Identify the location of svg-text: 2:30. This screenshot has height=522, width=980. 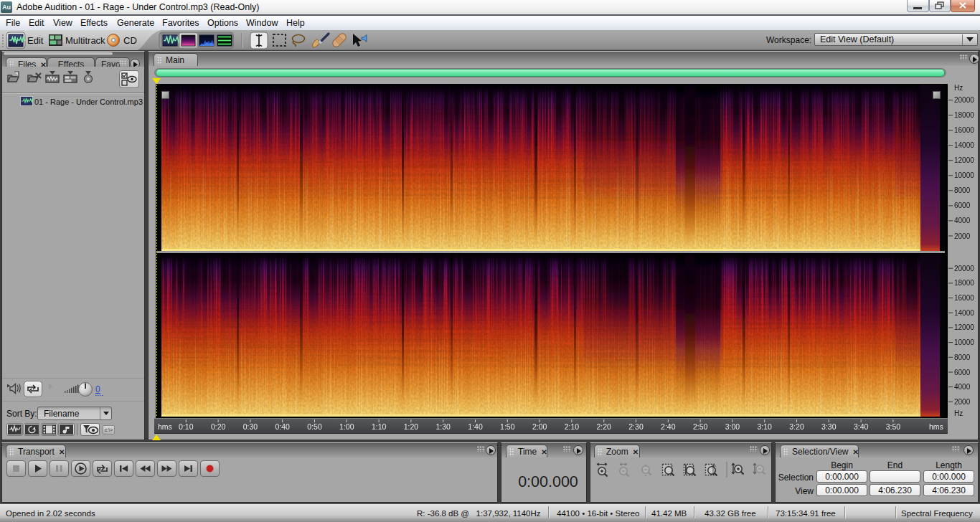
(636, 427).